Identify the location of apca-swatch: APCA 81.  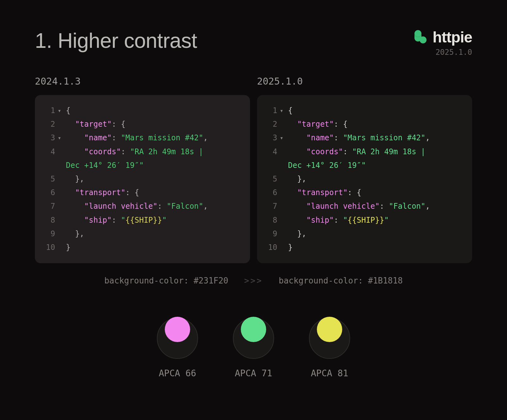
(330, 347).